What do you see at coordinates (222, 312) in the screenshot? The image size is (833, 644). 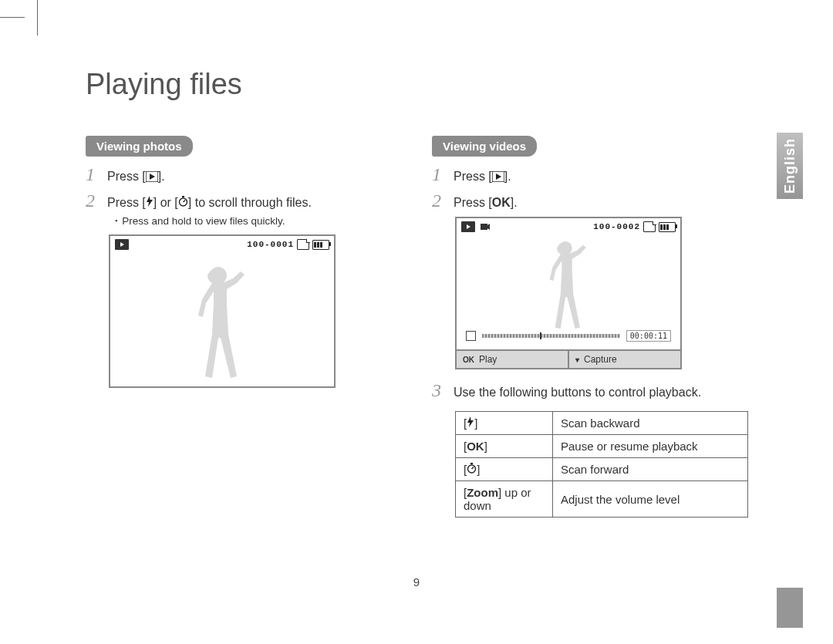 I see `photo-screen-illustration: 100-0001` at bounding box center [222, 312].